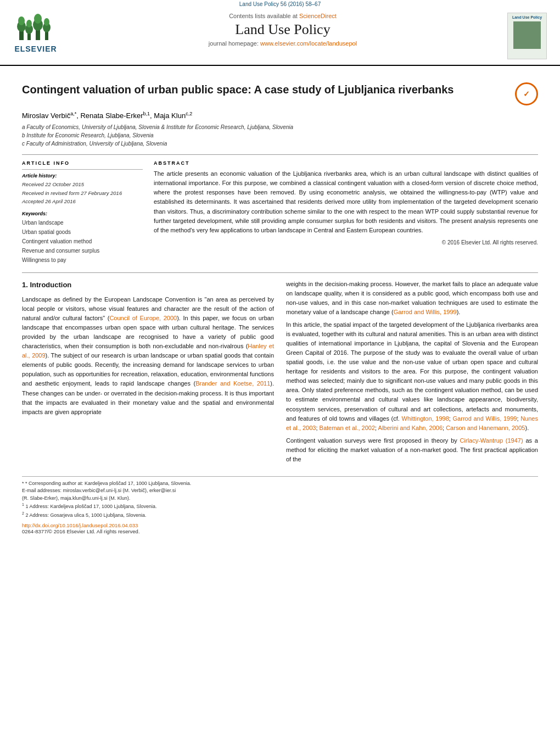  I want to click on thumb-image, so click(527, 35).